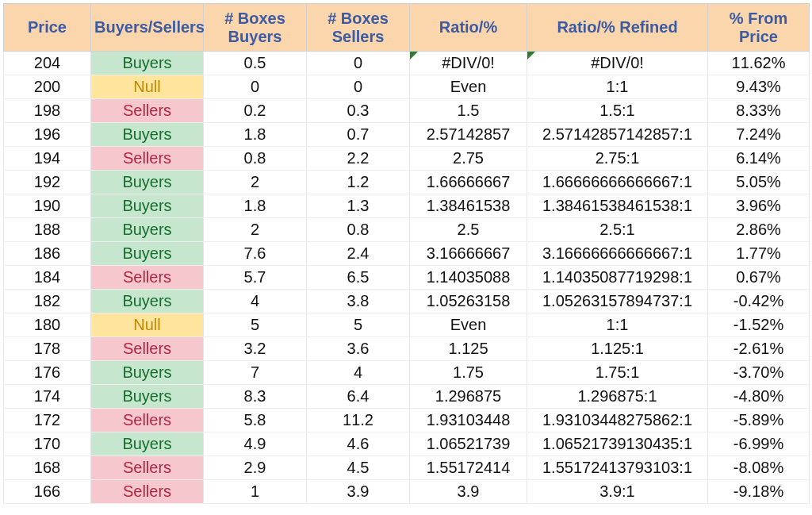  I want to click on cell-pfp: 2.86%, so click(759, 230).